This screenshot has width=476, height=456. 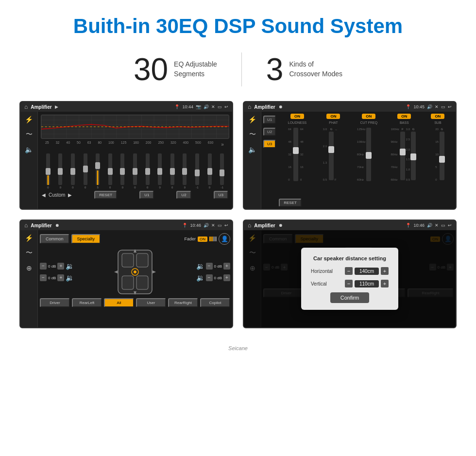 I want to click on vertical-label: Vertical, so click(x=319, y=284).